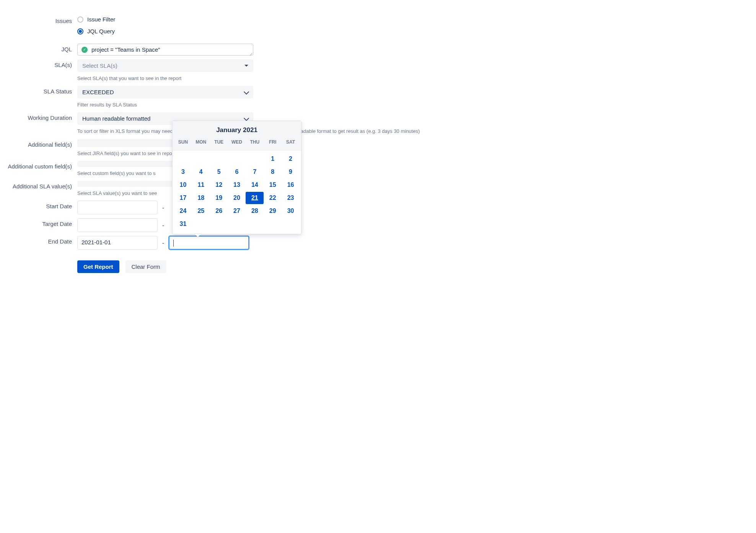 The image size is (756, 533). Describe the element at coordinates (255, 142) in the screenshot. I see `calendar-weekday: THU` at that location.